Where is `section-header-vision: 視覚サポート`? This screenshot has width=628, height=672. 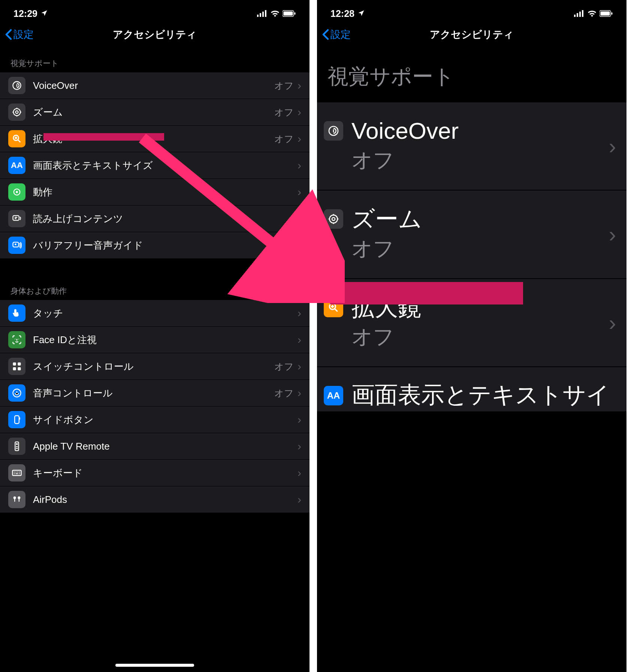 section-header-vision: 視覚サポート is located at coordinates (472, 75).